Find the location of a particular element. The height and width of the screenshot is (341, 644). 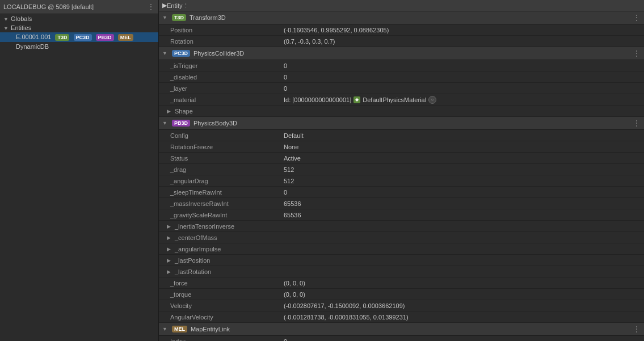

torque-value: (0, 0, 0) is located at coordinates (462, 294).